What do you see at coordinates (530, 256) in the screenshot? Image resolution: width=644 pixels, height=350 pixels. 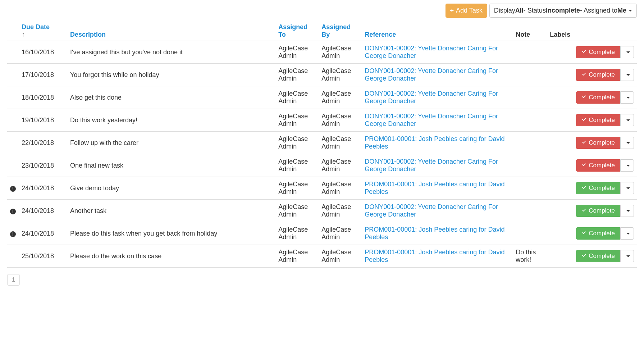 I see `cell-note: Do this work!` at bounding box center [530, 256].